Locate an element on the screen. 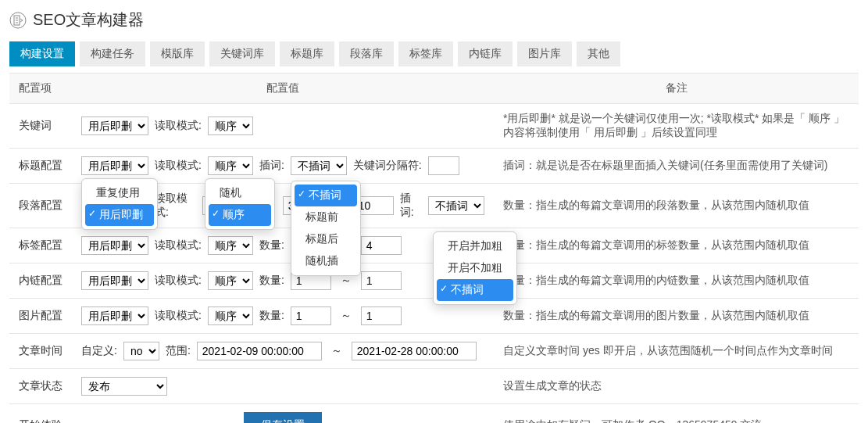  paragraph-insert-select: 不插词 is located at coordinates (456, 206).